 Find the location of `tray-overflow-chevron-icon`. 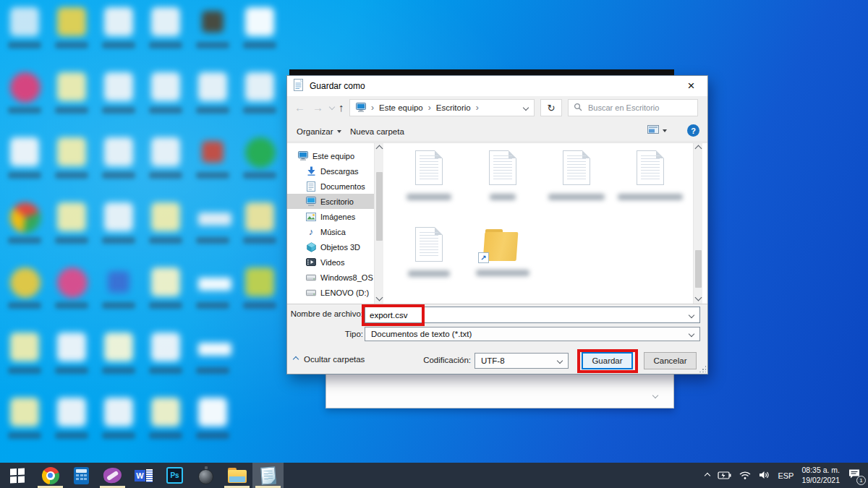

tray-overflow-chevron-icon is located at coordinates (707, 475).